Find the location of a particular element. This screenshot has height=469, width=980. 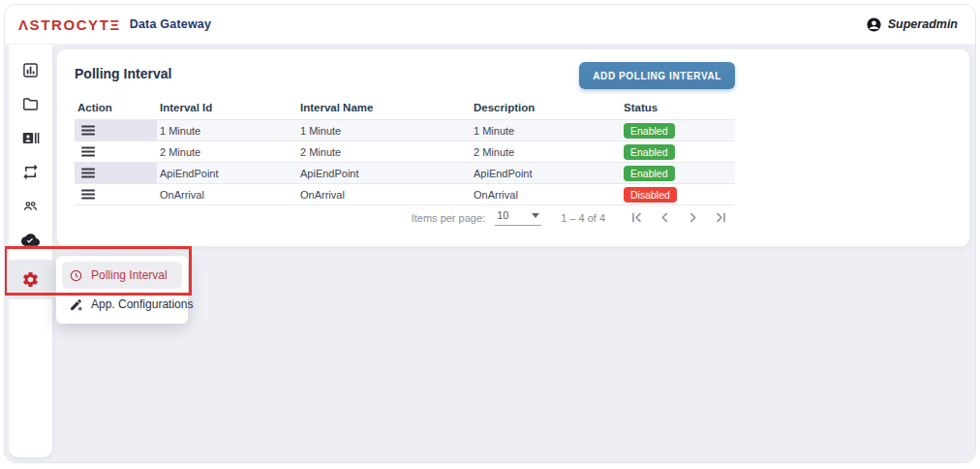

status-cell: Disabled is located at coordinates (678, 195).